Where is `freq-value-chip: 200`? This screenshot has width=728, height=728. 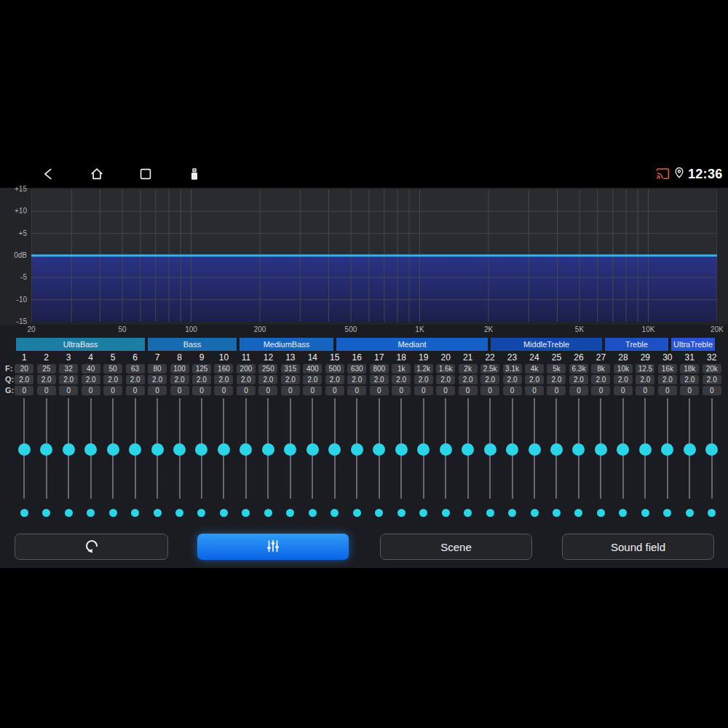
freq-value-chip: 200 is located at coordinates (246, 368).